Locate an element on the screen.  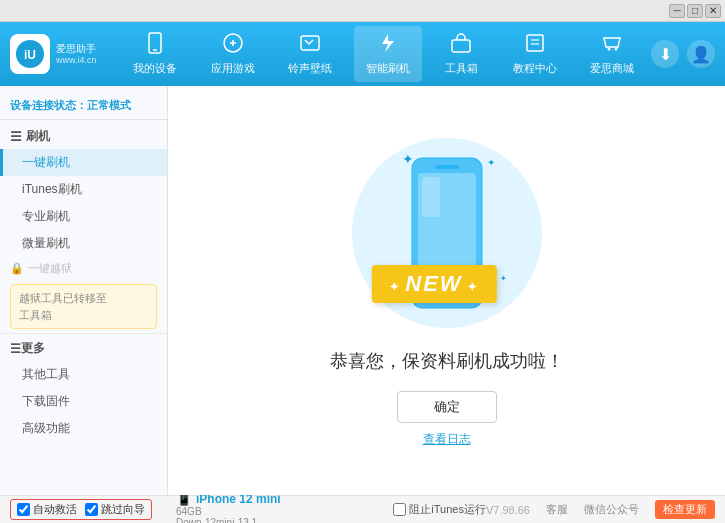
more-section-icon: ☰ is located at coordinates (16, 349).